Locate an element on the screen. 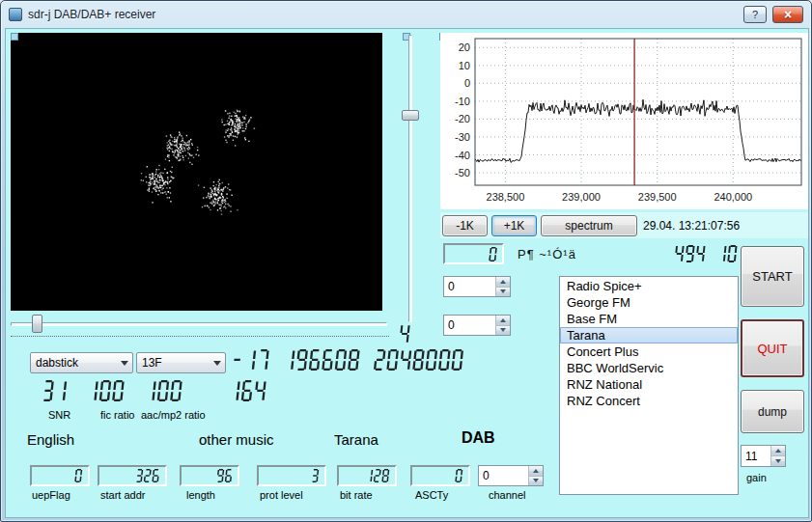 The width and height of the screenshot is (812, 522). protlevel-lcd is located at coordinates (292, 476).